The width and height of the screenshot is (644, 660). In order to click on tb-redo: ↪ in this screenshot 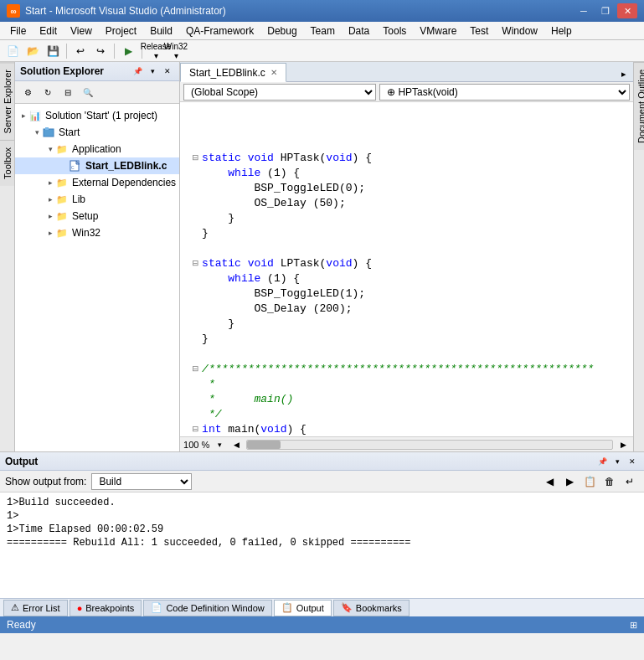, I will do `click(100, 51)`.